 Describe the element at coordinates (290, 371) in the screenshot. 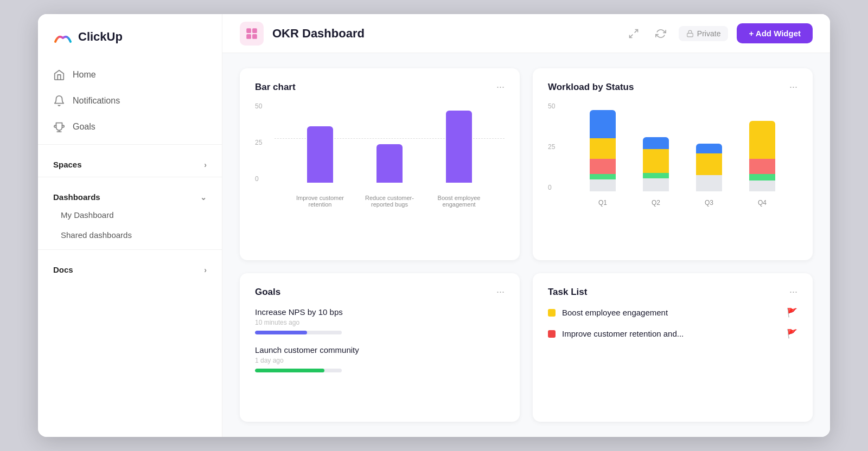

I see `goal-community-progress-fill` at that location.